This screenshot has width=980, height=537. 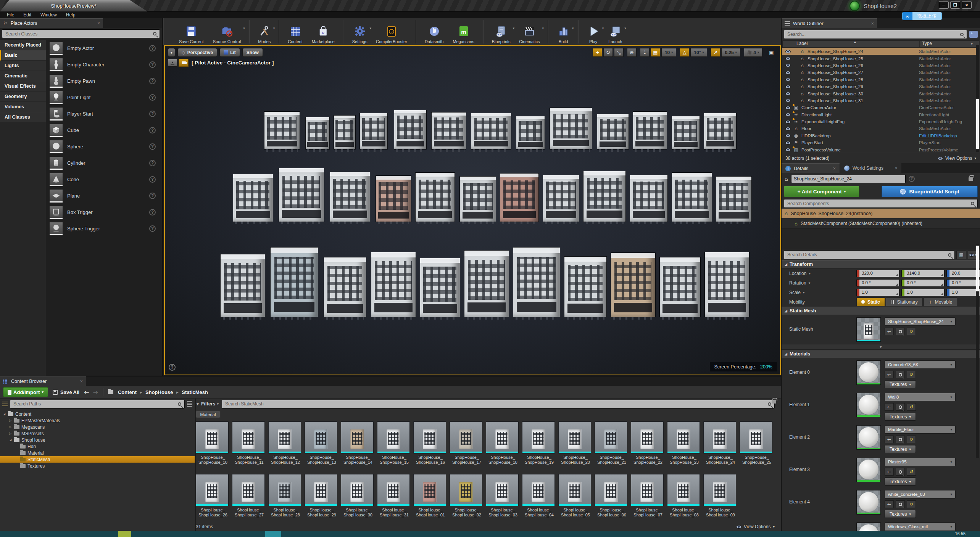 What do you see at coordinates (104, 146) in the screenshot?
I see `place-item-sphere: Sphere?` at bounding box center [104, 146].